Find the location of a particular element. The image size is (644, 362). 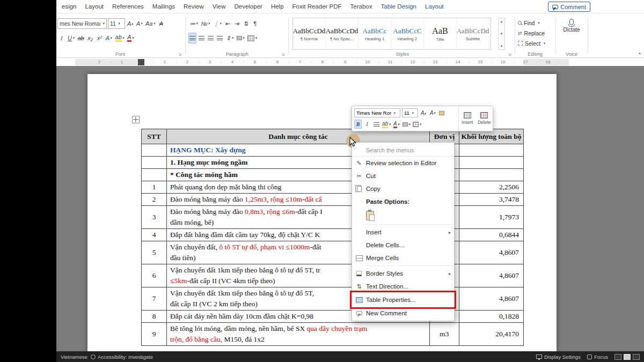

mini-font-color-button: A▾ is located at coordinates (397, 124).